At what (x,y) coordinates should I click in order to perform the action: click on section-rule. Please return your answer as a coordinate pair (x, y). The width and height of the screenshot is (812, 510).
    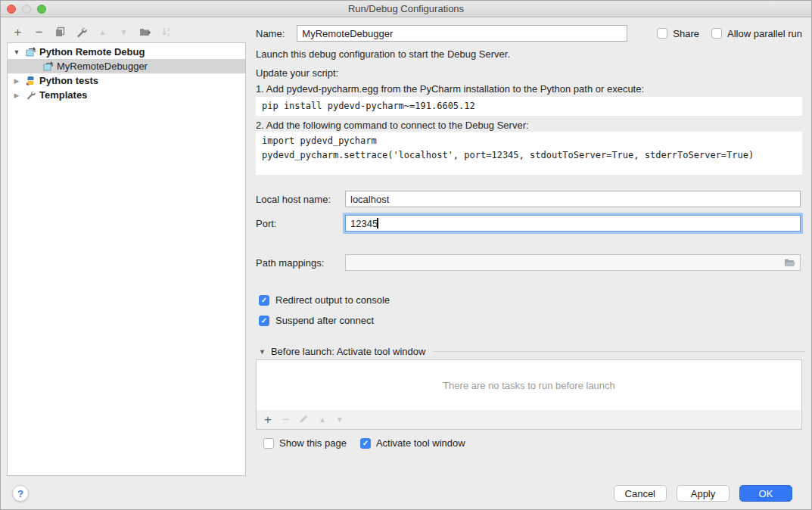
    Looking at the image, I should click on (619, 351).